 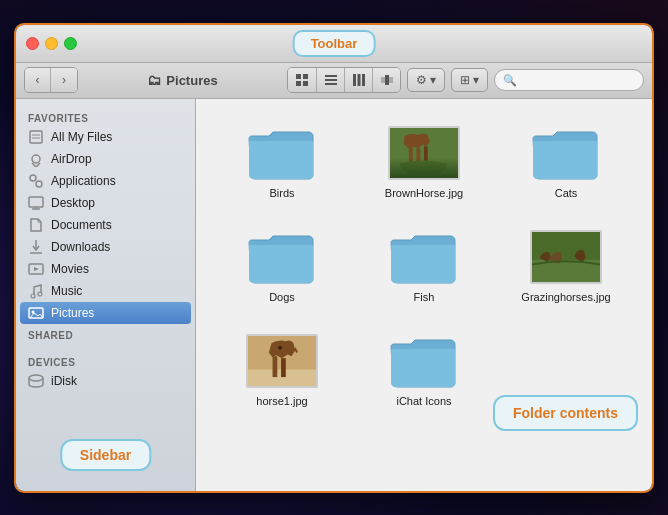 I want to click on list-item: Birds, so click(x=282, y=161).